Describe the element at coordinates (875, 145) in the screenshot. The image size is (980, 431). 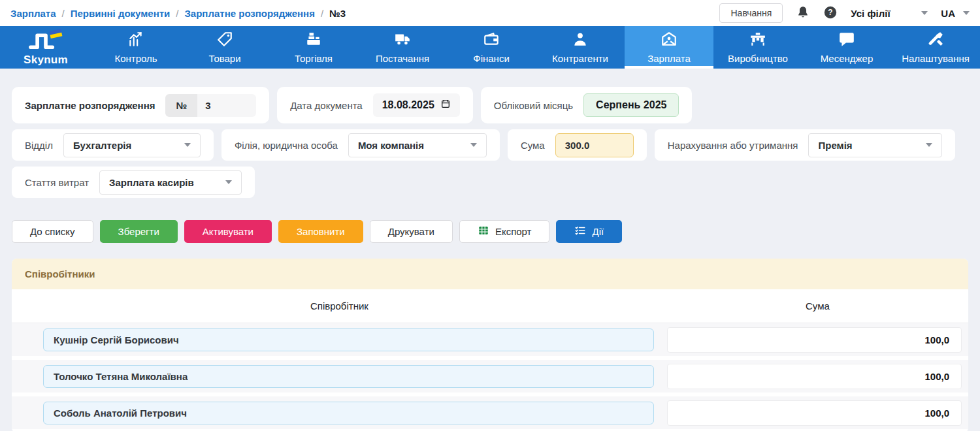
I see `accrual-select: Премія` at that location.